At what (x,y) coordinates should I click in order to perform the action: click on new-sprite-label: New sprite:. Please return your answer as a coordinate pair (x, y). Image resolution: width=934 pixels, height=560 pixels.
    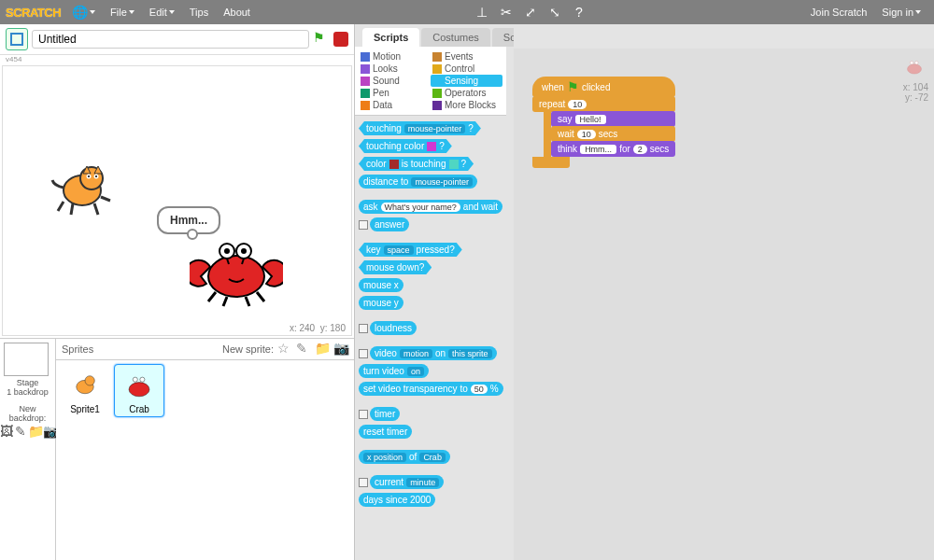
    Looking at the image, I should click on (248, 349).